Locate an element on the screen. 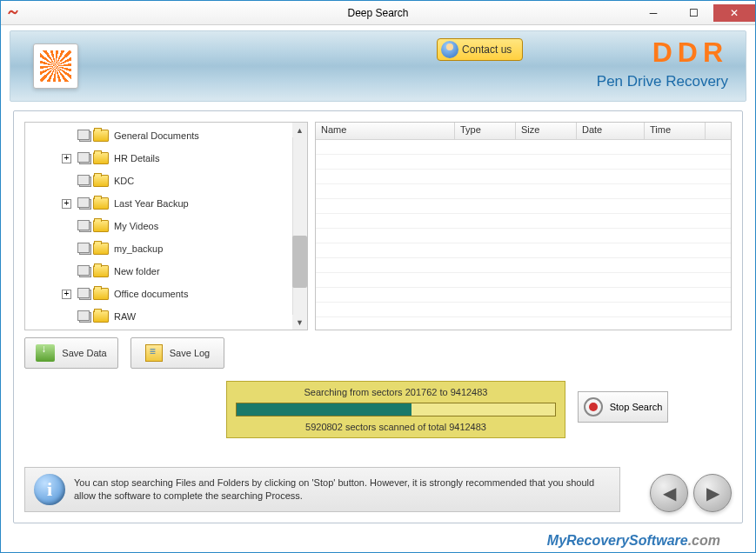 This screenshot has height=553, width=756. tree-item: General Documents is located at coordinates (166, 136).